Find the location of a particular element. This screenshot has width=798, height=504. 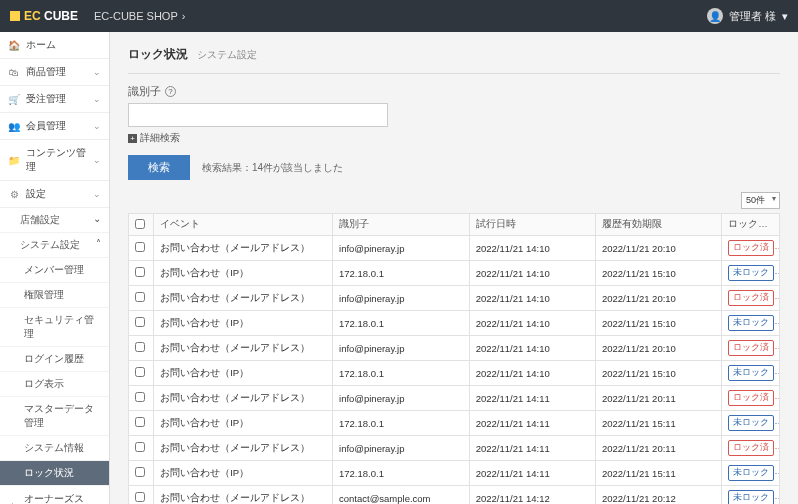

cell-expiry: 2022/11/21 20:10 is located at coordinates (658, 348).